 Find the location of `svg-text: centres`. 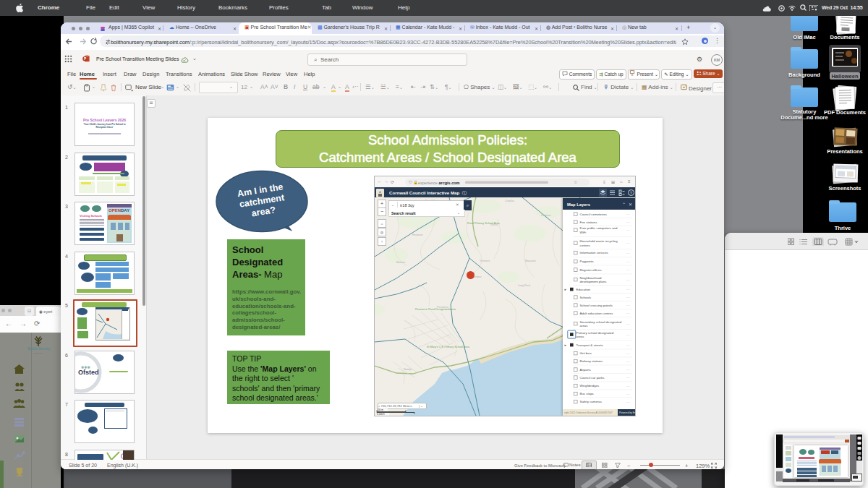

svg-text: centres is located at coordinates (586, 244).